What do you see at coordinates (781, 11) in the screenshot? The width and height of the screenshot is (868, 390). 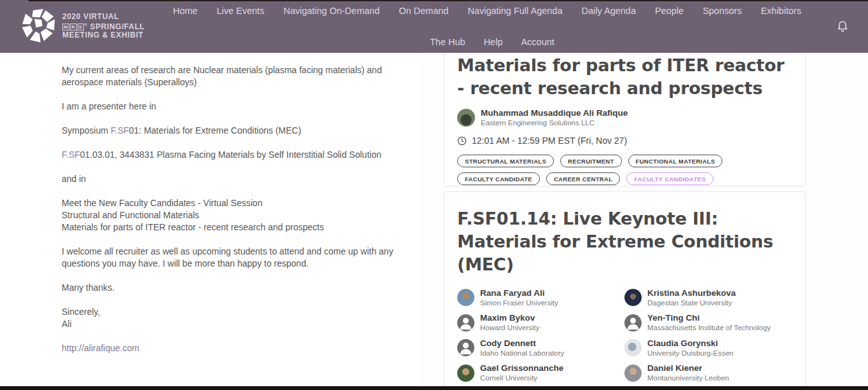 I see `nav-item-exhibitors: Exhibitors` at bounding box center [781, 11].